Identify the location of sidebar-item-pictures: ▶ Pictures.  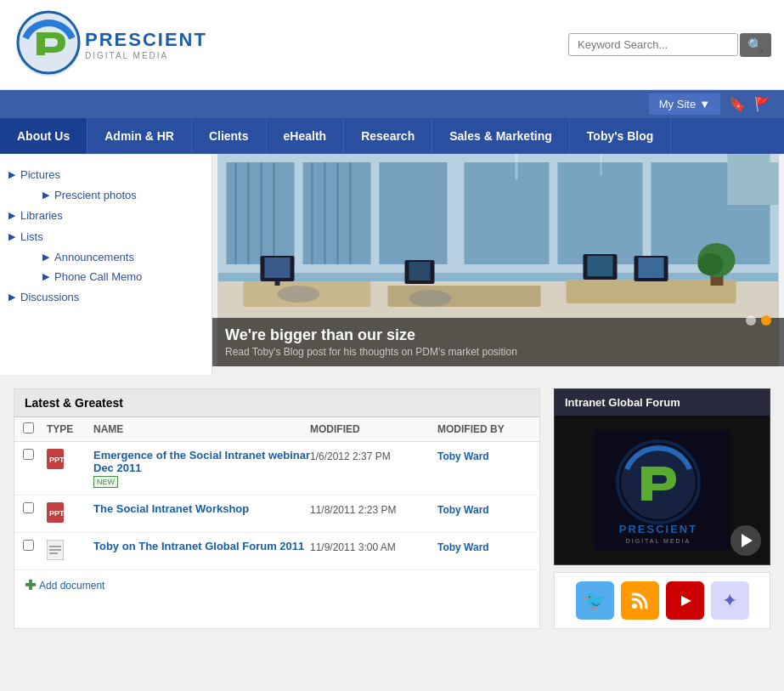
(105, 175).